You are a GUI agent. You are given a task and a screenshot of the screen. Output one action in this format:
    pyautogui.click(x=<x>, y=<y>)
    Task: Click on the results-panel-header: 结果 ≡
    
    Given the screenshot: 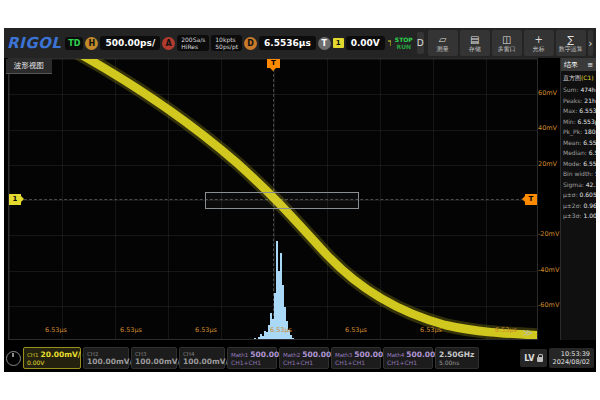 What is the action you would take?
    pyautogui.click(x=578, y=64)
    